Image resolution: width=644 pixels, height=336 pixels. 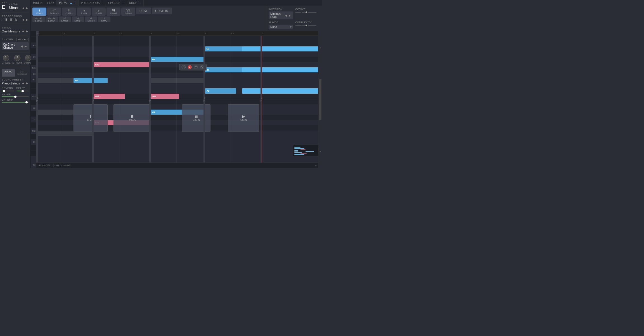 What do you see at coordinates (123, 3) in the screenshot?
I see `chorus-more-icon: ⋮` at bounding box center [123, 3].